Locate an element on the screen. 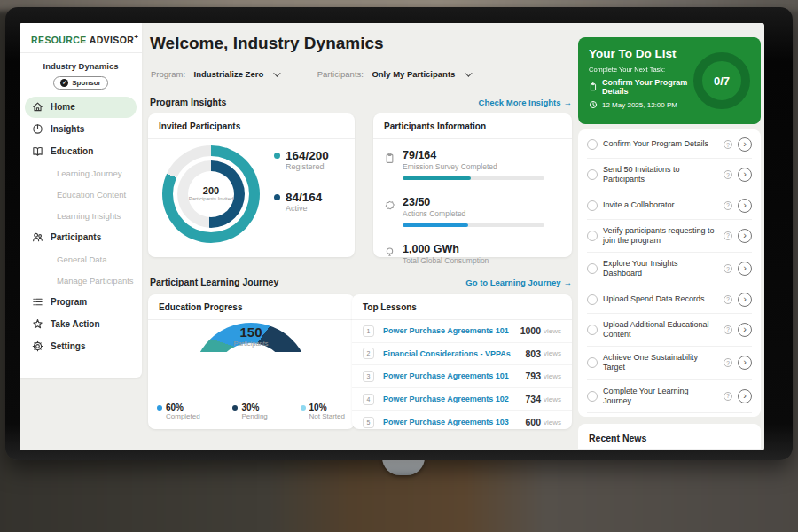  logo-resource: RESOURCE is located at coordinates (59, 40).